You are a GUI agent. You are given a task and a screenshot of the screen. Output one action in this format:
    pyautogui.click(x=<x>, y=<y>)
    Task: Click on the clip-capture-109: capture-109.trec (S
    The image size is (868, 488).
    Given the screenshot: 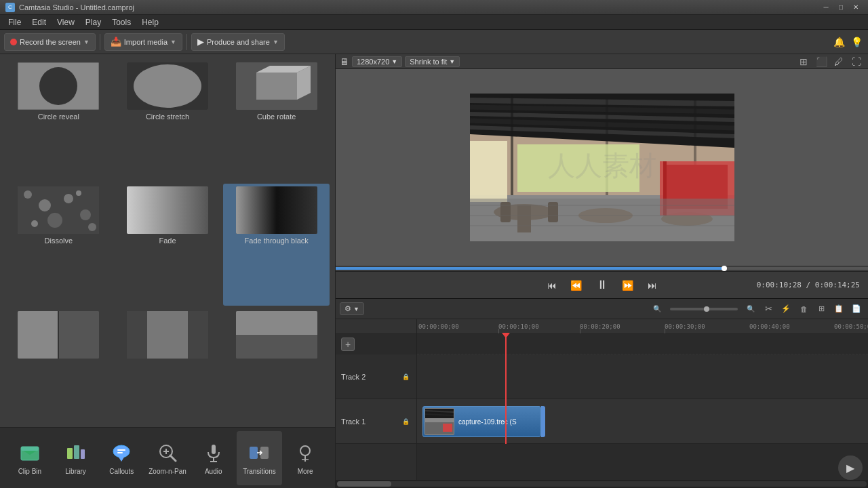 What is the action you would take?
    pyautogui.click(x=481, y=422)
    